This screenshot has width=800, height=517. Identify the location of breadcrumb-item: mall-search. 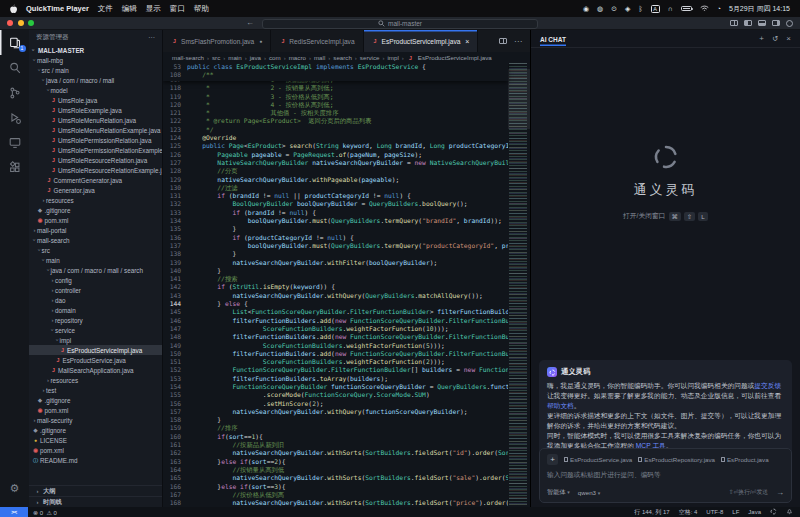
(188, 58).